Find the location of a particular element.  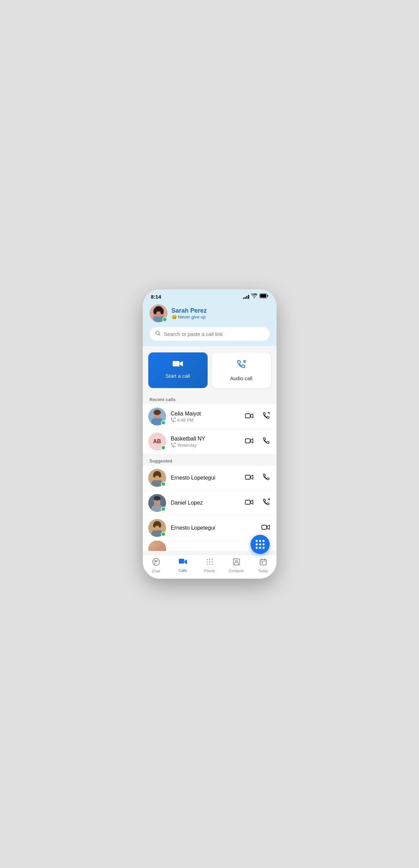

dialpad-icon is located at coordinates (260, 544).